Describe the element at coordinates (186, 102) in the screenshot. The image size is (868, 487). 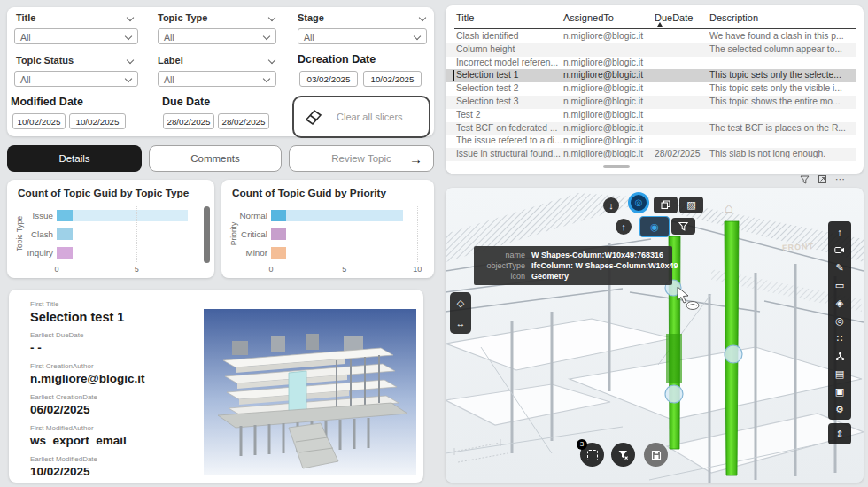
I see `slicer-duedate-label: Due Date` at that location.